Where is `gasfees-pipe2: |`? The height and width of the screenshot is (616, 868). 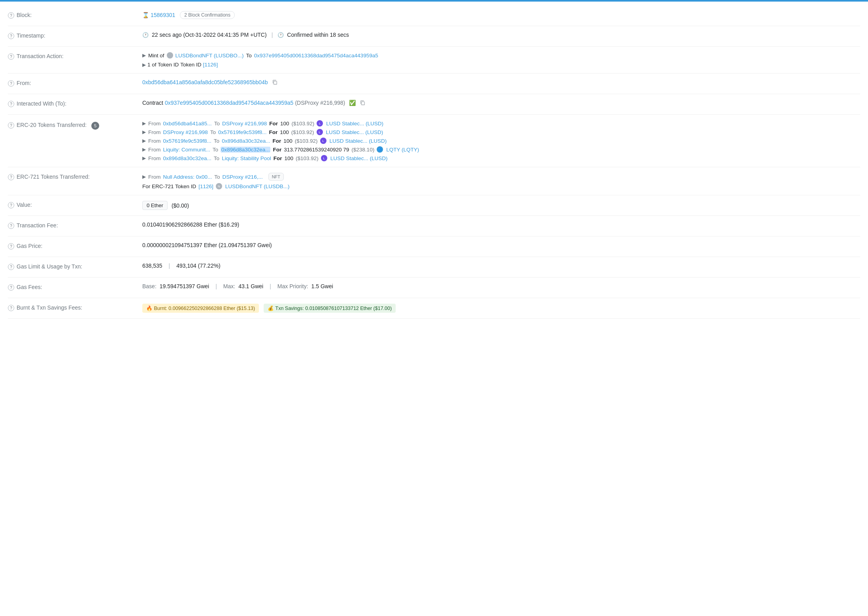 gasfees-pipe2: | is located at coordinates (270, 286).